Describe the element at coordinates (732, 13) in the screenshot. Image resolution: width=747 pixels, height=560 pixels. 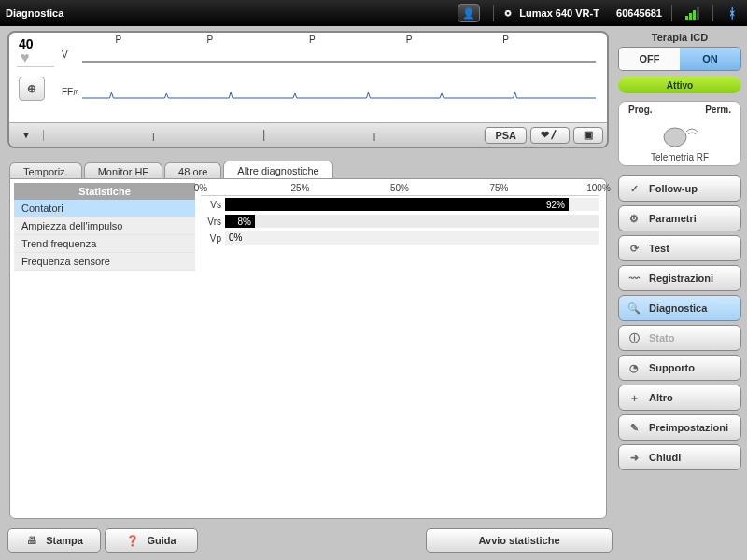
I see `bluetooth-icon: ᚼ` at that location.